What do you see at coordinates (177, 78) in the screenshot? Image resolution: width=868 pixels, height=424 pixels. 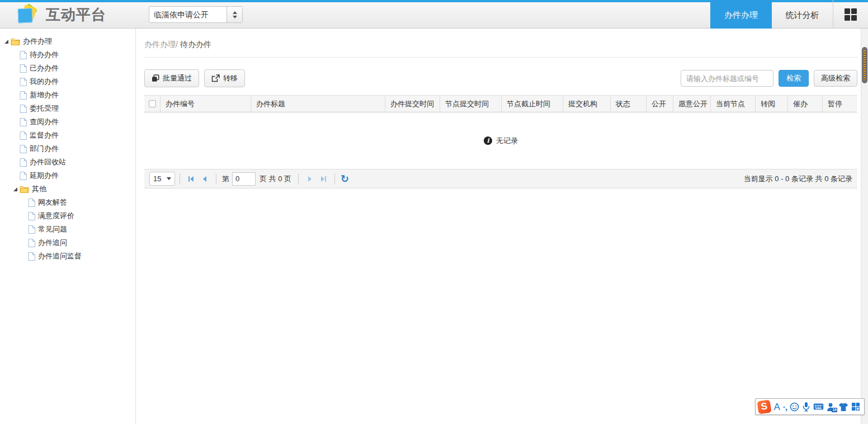 I see `batch-pass-label: 批量通过` at bounding box center [177, 78].